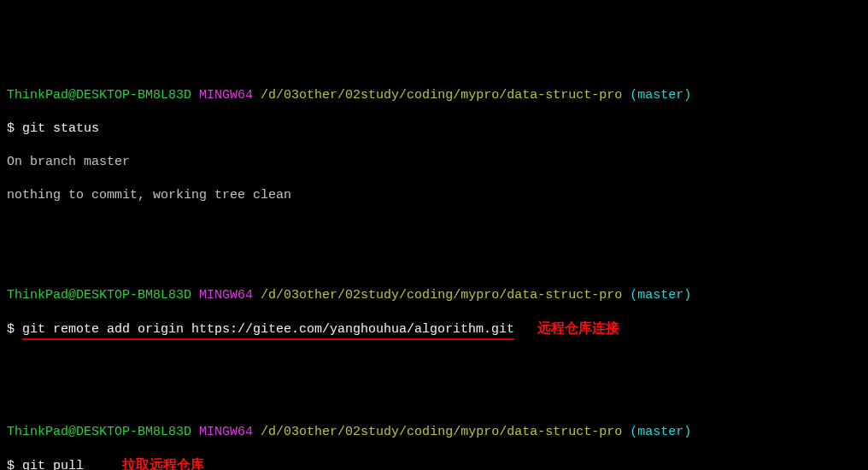  Describe the element at coordinates (434, 129) in the screenshot. I see `command-line-1: $ git status` at that location.